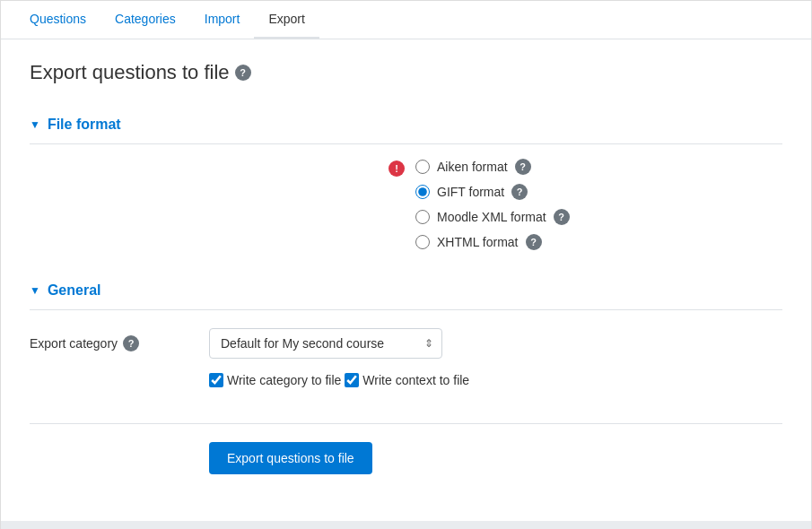 The height and width of the screenshot is (529, 812). I want to click on radio-item-moodle-xml: Moodle XML format ?, so click(493, 217).